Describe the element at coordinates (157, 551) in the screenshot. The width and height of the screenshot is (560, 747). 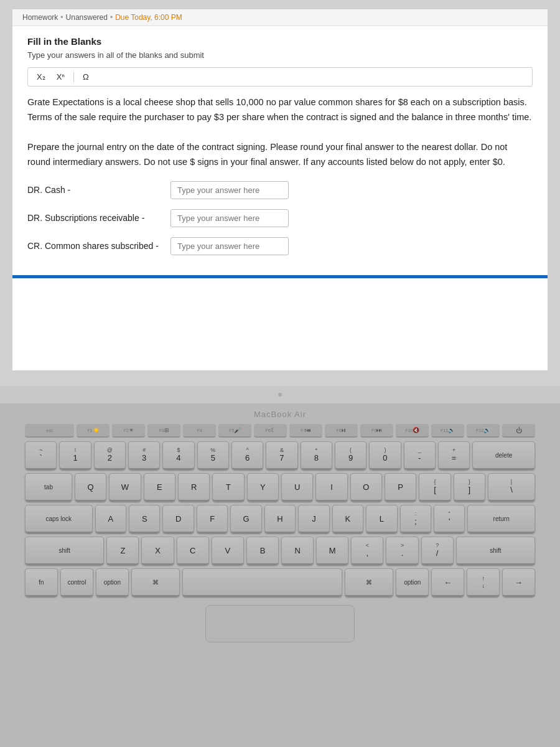
I see `x-key: X` at that location.